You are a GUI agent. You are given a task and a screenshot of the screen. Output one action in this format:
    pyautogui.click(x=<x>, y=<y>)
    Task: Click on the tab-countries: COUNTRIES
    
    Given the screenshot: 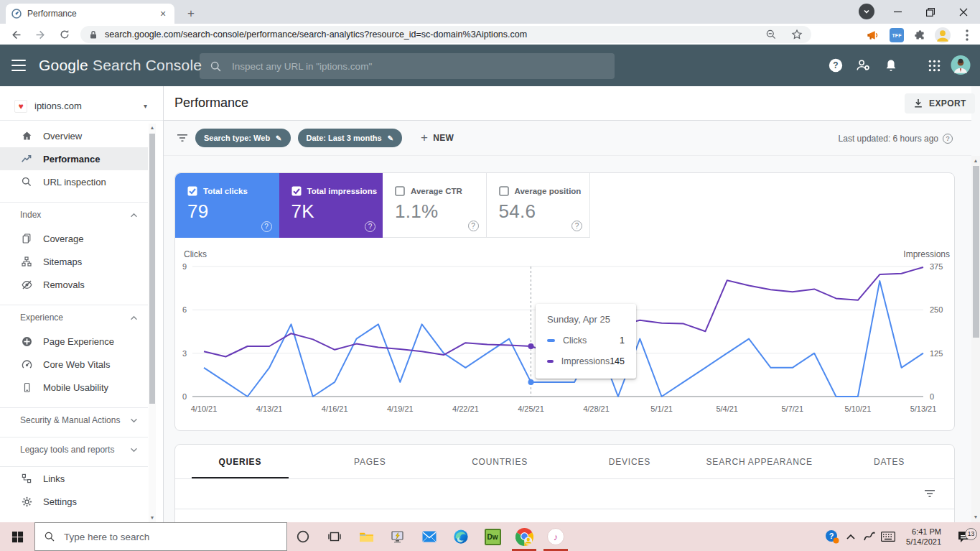 What is the action you would take?
    pyautogui.click(x=500, y=461)
    